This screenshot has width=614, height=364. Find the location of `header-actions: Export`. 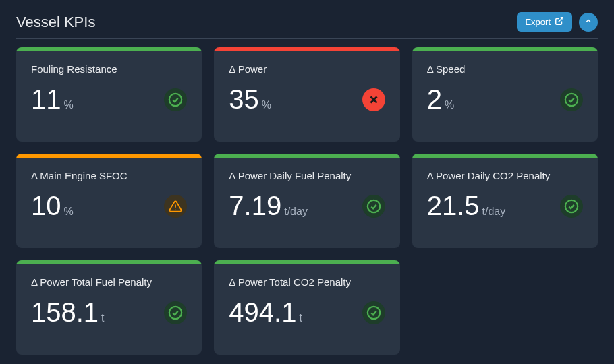

header-actions: Export is located at coordinates (557, 22).